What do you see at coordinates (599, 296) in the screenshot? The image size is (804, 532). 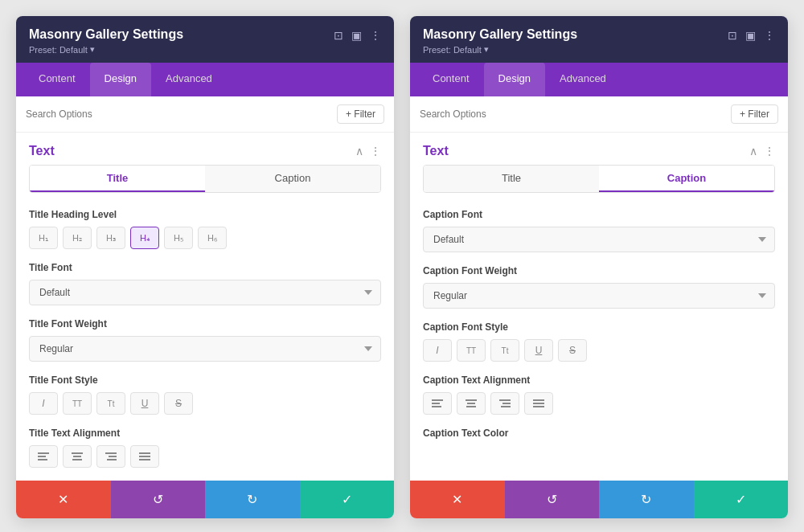 I see `caption-font-weight-select-right: Regular` at bounding box center [599, 296].